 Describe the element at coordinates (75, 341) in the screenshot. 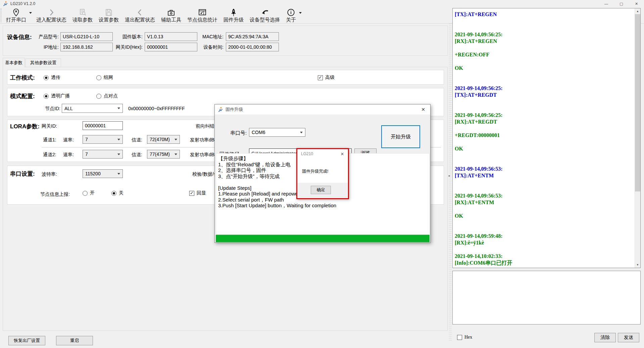

I see `restart-button: 重启` at that location.